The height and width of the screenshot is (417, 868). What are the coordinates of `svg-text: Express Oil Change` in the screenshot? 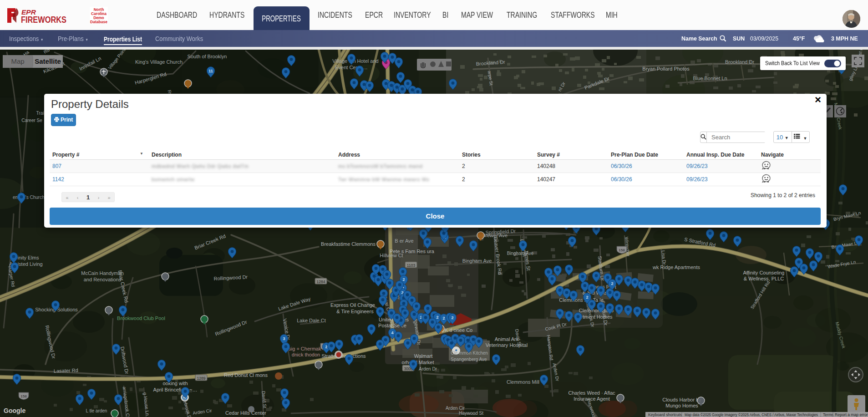 It's located at (353, 305).